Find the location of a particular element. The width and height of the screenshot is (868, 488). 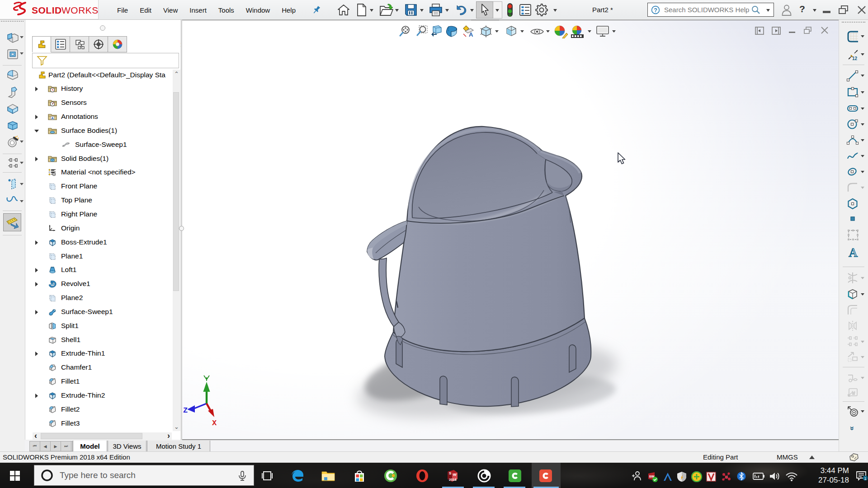

svg-text: X is located at coordinates (214, 423).